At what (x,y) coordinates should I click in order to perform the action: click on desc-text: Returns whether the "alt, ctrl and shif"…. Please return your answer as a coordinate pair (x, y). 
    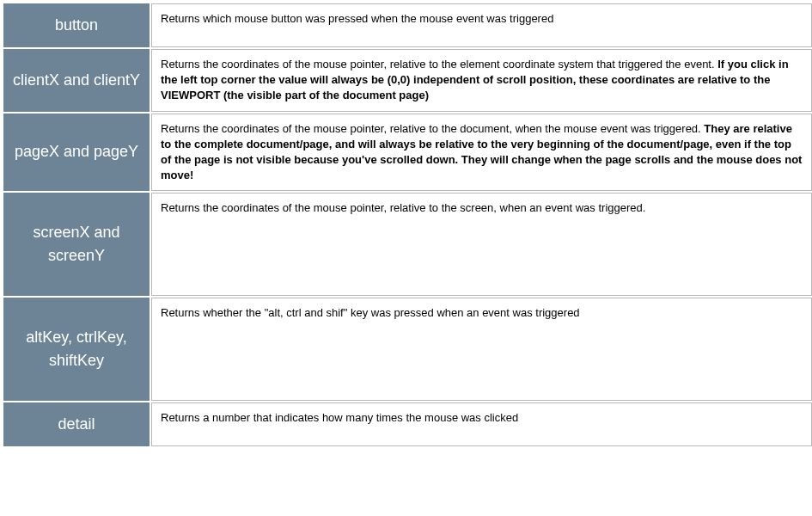
    Looking at the image, I should click on (370, 313).